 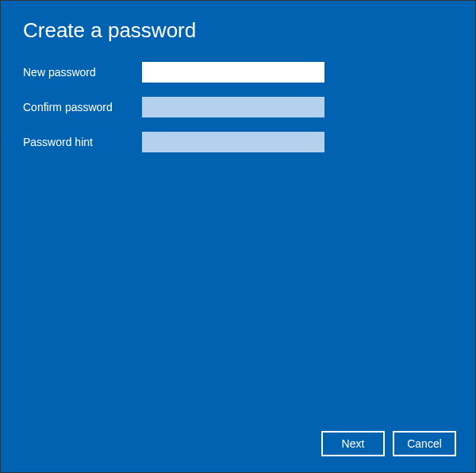 What do you see at coordinates (238, 142) in the screenshot?
I see `password-hint-row: Password hint` at bounding box center [238, 142].